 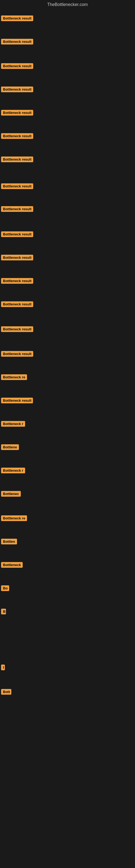 I want to click on bottleneck-badge: Bottlen, so click(x=9, y=542).